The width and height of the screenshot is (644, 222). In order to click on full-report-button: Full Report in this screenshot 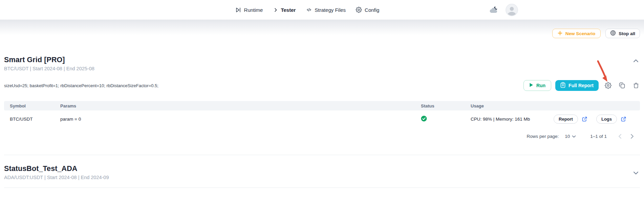, I will do `click(577, 85)`.